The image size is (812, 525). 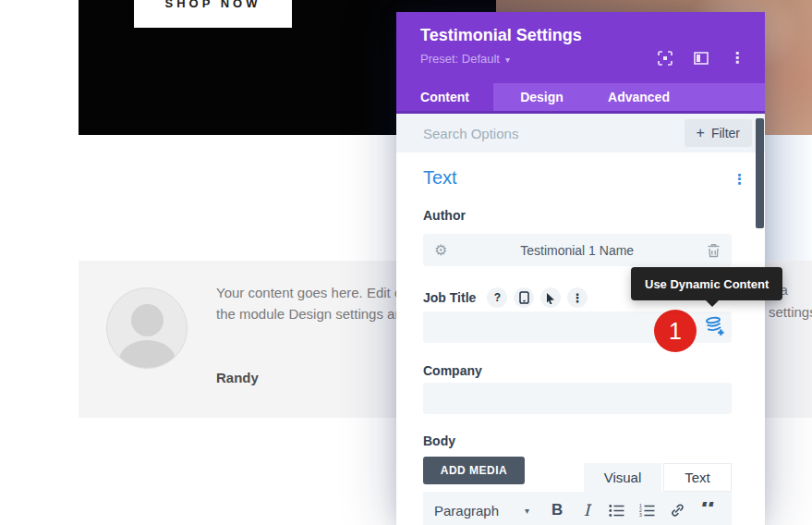 I want to click on editor-tab-visual: Visual, so click(x=623, y=477).